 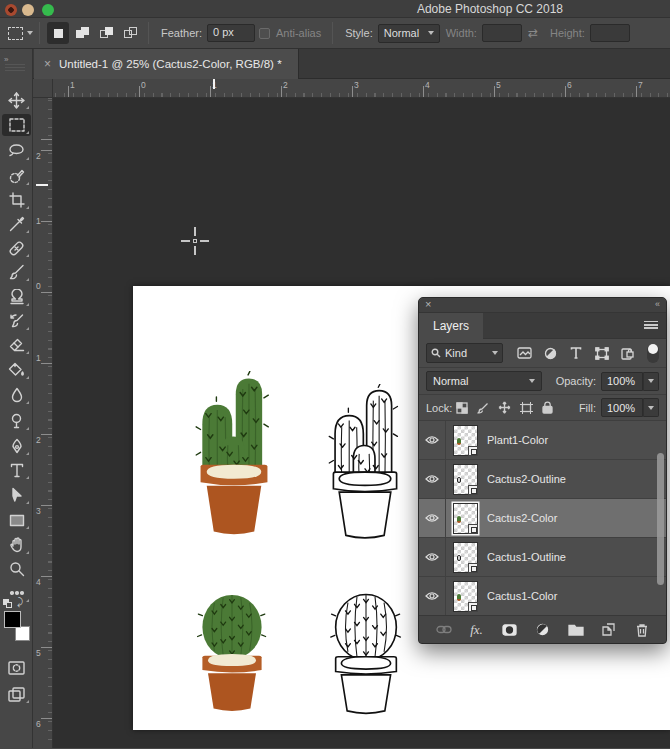 What do you see at coordinates (542, 480) in the screenshot?
I see `layer-row: Cactus2-Outline` at bounding box center [542, 480].